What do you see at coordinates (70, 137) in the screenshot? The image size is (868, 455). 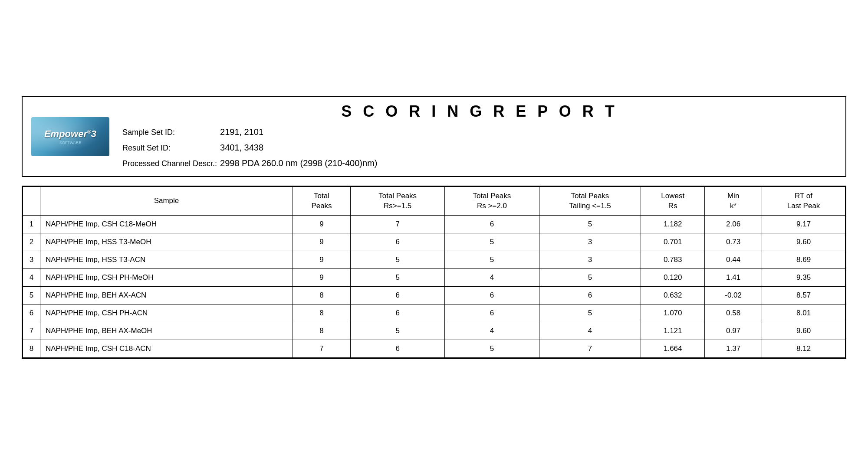 I see `logo: Empower®3 SOFTWARE` at bounding box center [70, 137].